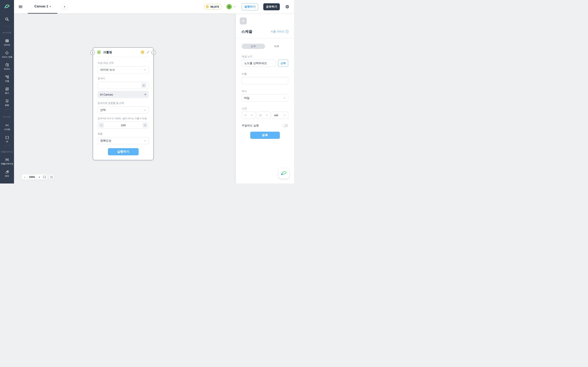 The image size is (588, 367). What do you see at coordinates (148, 52) in the screenshot?
I see `collapse-icon` at bounding box center [148, 52].